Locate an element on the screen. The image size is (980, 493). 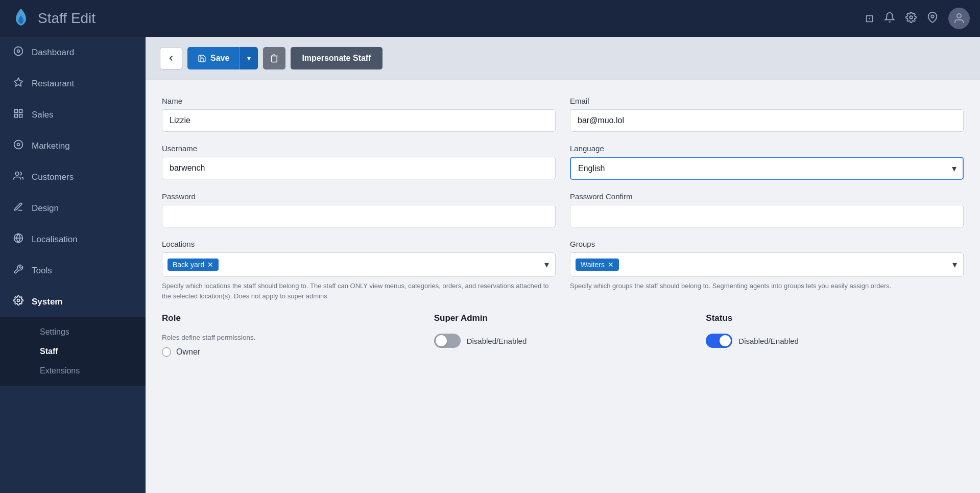
locations-hint: Specify which locations the staff should… is located at coordinates (358, 291).